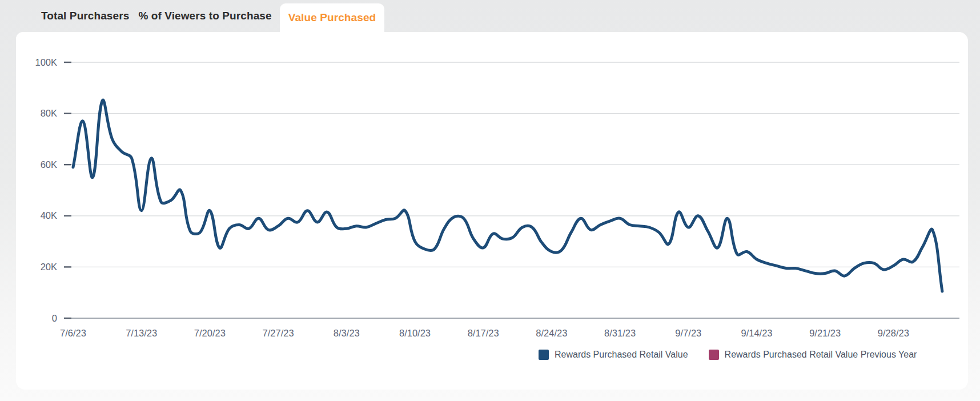 The image size is (980, 401). What do you see at coordinates (688, 333) in the screenshot?
I see `x-axis-tick-label: 9/7/23` at bounding box center [688, 333].